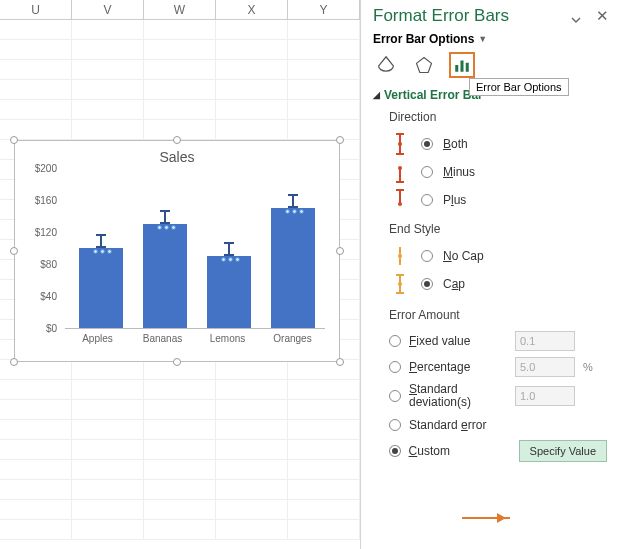 This screenshot has width=619, height=549. Describe the element at coordinates (498, 315) in the screenshot. I see `amount-label: Error Amount` at that location.